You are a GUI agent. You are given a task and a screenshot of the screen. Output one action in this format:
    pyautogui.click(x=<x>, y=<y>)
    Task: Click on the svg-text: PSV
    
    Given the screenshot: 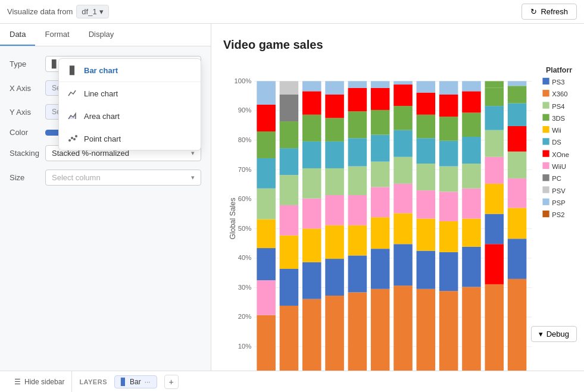 What is the action you would take?
    pyautogui.click(x=558, y=191)
    